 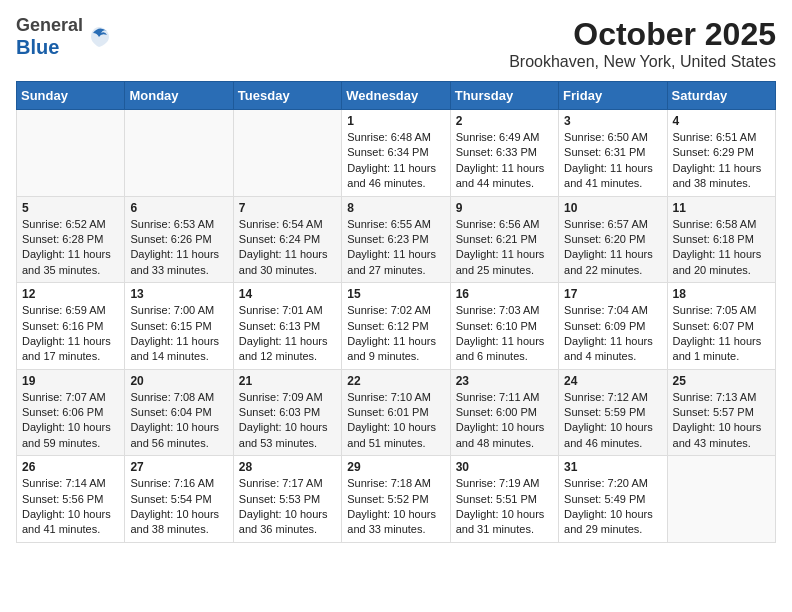 I want to click on calendar-cell: 23Sunrise: 7:11 AMSunset: 6:00 PMDayligh…, so click(x=504, y=412).